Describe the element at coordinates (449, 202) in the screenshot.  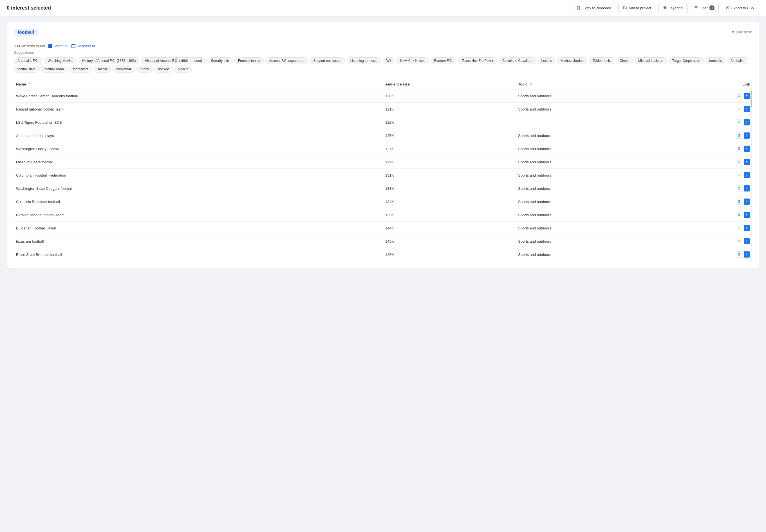
I see `table-cell-audience: 134K` at that location.